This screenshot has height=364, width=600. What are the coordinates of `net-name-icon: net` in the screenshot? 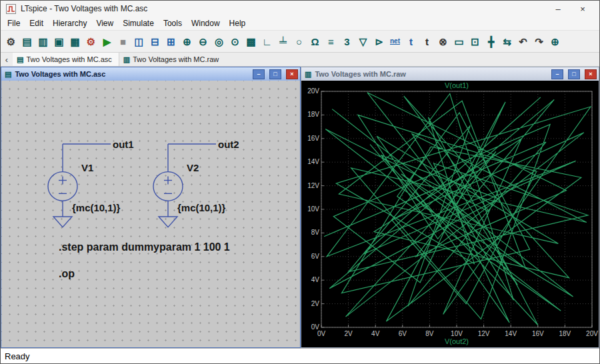 It's located at (395, 41).